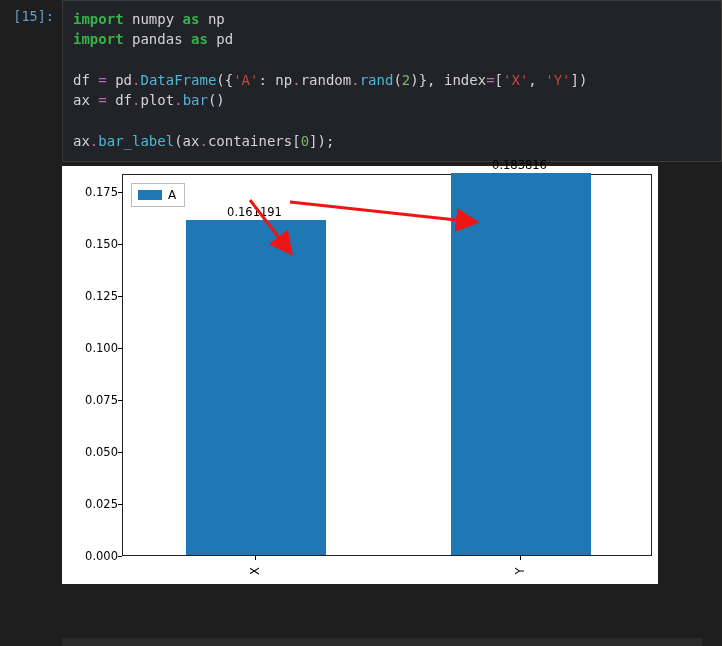  Describe the element at coordinates (102, 556) in the screenshot. I see `ytick-label: 0.000` at that location.